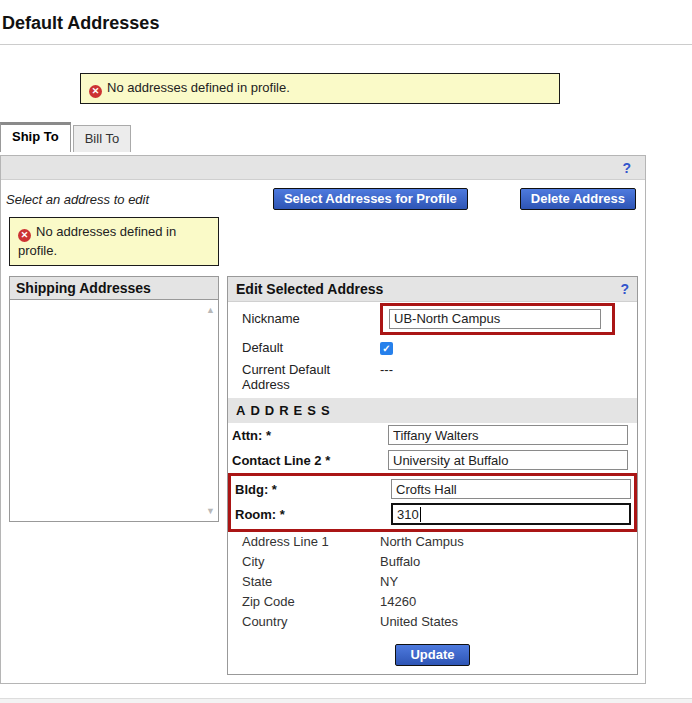 The height and width of the screenshot is (703, 692). I want to click on text-cursor, so click(420, 514).